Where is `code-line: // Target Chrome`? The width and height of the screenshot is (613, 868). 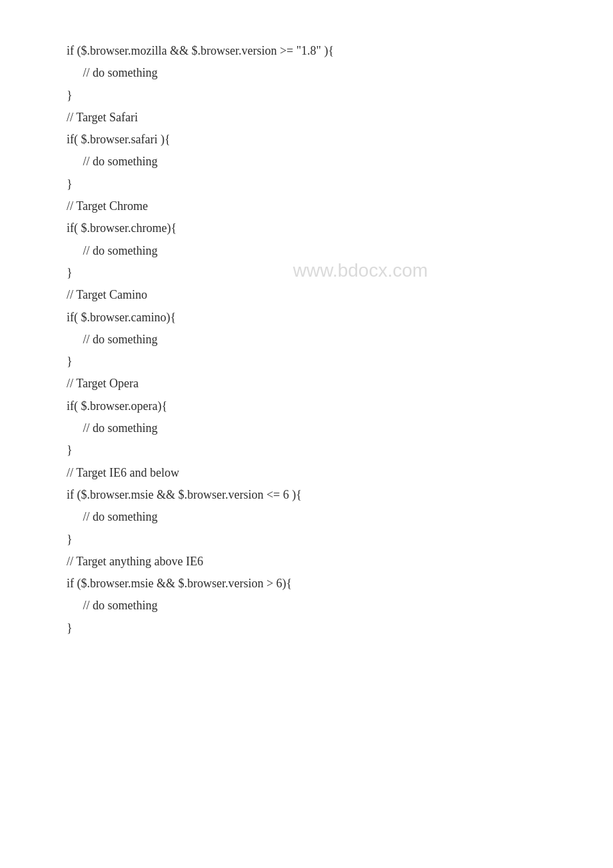 code-line: // Target Chrome is located at coordinates (306, 207).